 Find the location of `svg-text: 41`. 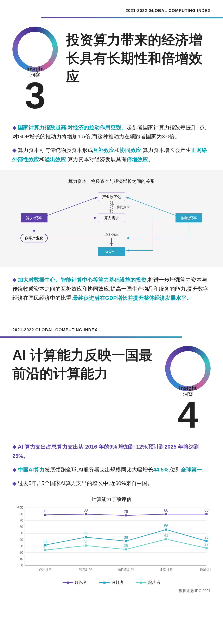

svg-text: 41 is located at coordinates (166, 536).